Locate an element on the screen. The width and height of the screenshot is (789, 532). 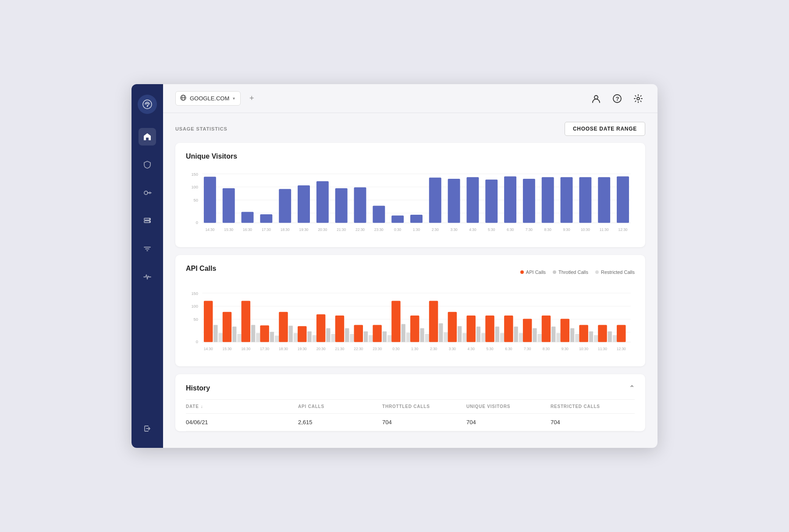
server-icon is located at coordinates (147, 221).